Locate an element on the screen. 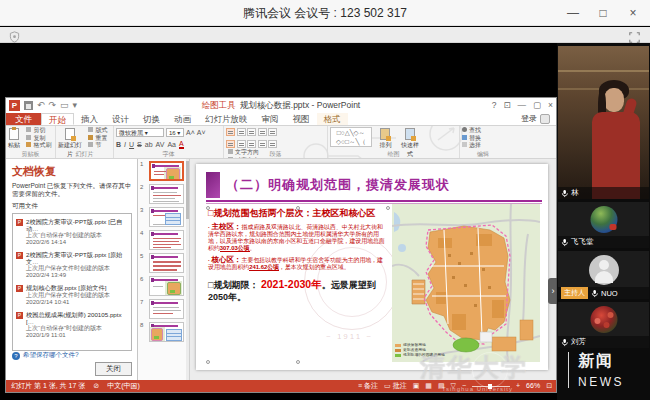  accessibility-icon: ⊘ is located at coordinates (96, 386).